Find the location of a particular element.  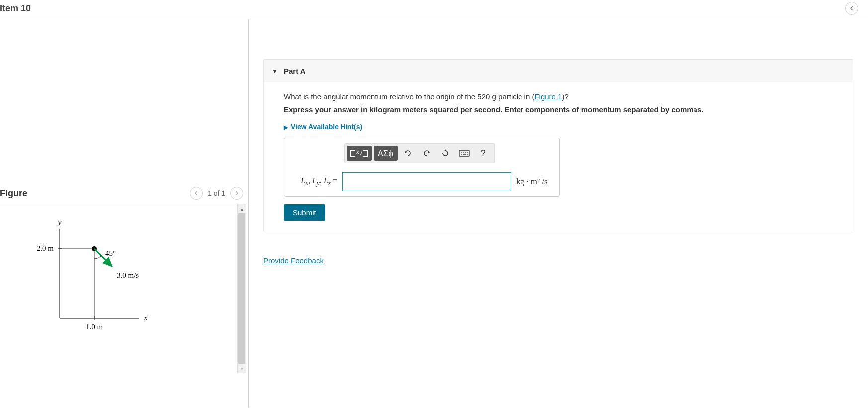

angle-label: 45° is located at coordinates (110, 253).